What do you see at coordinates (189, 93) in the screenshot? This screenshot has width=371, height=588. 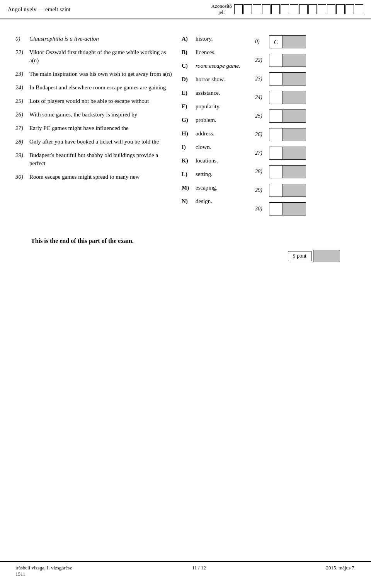 I see `a-letter-E: E)` at bounding box center [189, 93].